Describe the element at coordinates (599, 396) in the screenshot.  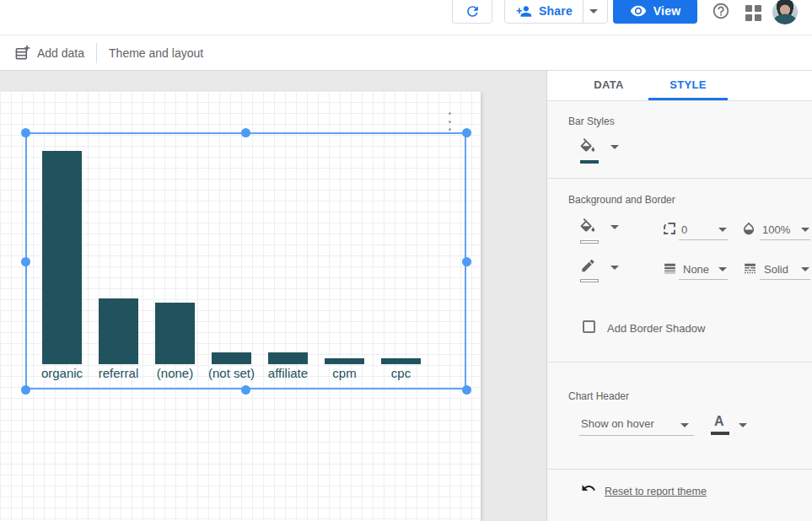
I see `chart-header-title: Chart Header` at that location.